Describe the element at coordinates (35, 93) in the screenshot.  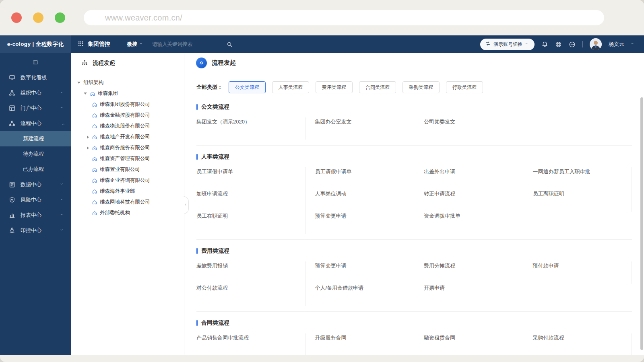
I see `sidebar-item-org: 组织中心` at that location.